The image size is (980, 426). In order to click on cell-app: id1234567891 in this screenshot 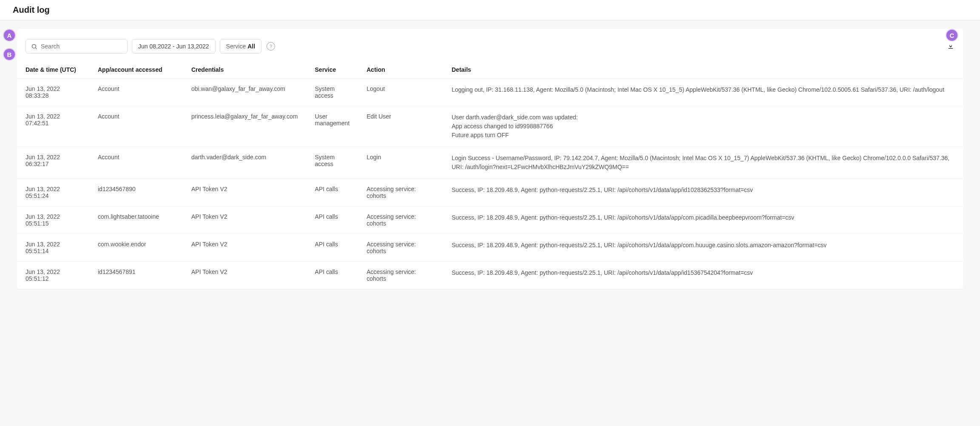, I will do `click(136, 275)`.